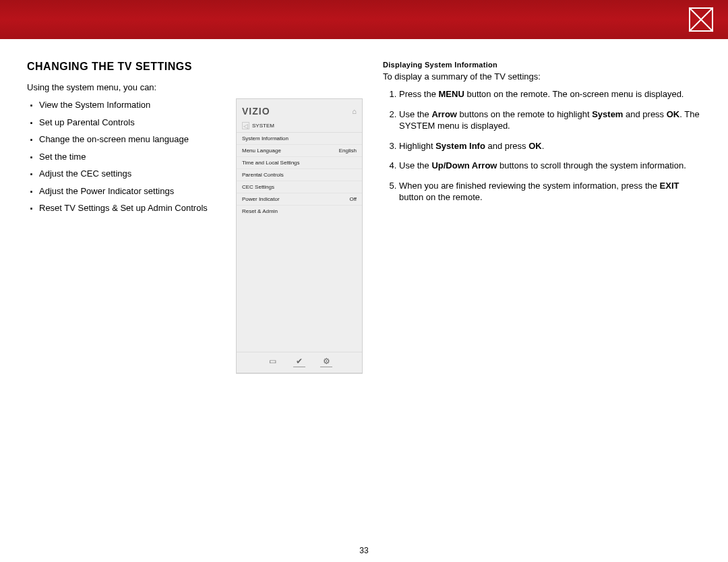 The image size is (728, 562). Describe the element at coordinates (550, 120) in the screenshot. I see `step-item: Use the Arrow buttons on the remote to h…` at that location.